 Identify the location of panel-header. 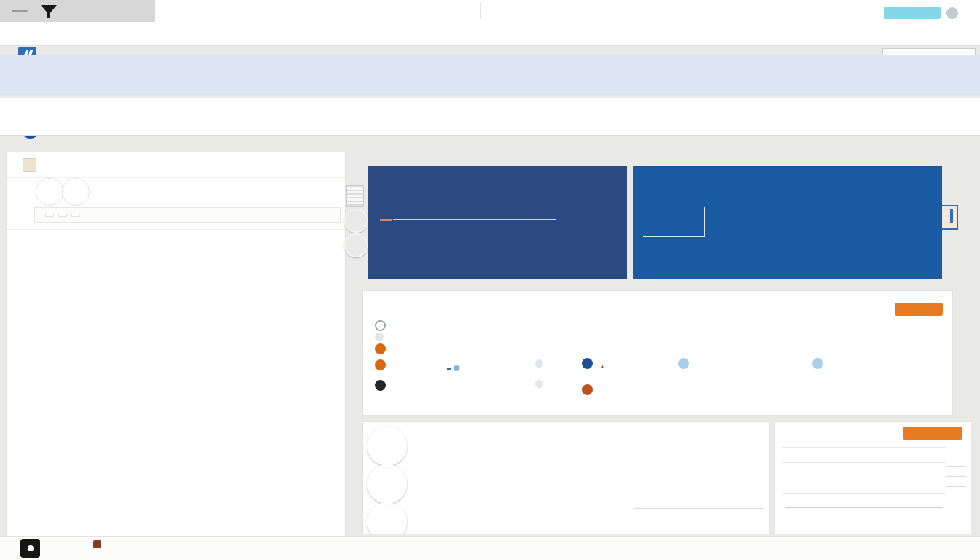
(176, 165).